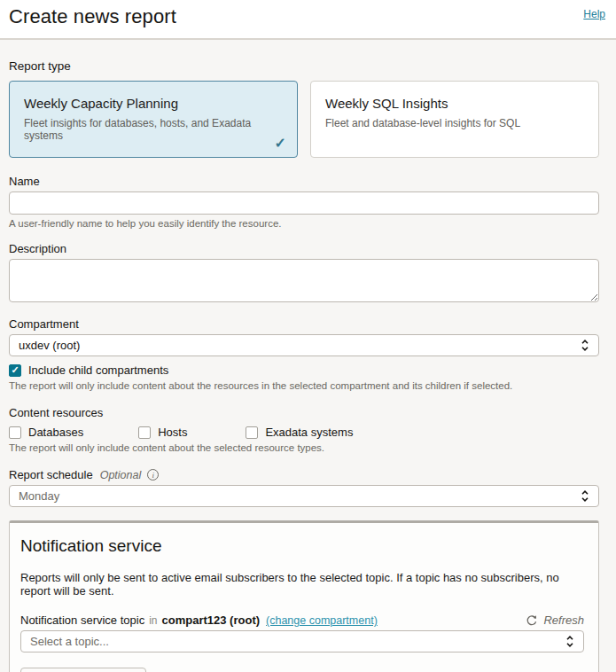  What do you see at coordinates (92, 17) in the screenshot?
I see `page-title: Create news report` at bounding box center [92, 17].